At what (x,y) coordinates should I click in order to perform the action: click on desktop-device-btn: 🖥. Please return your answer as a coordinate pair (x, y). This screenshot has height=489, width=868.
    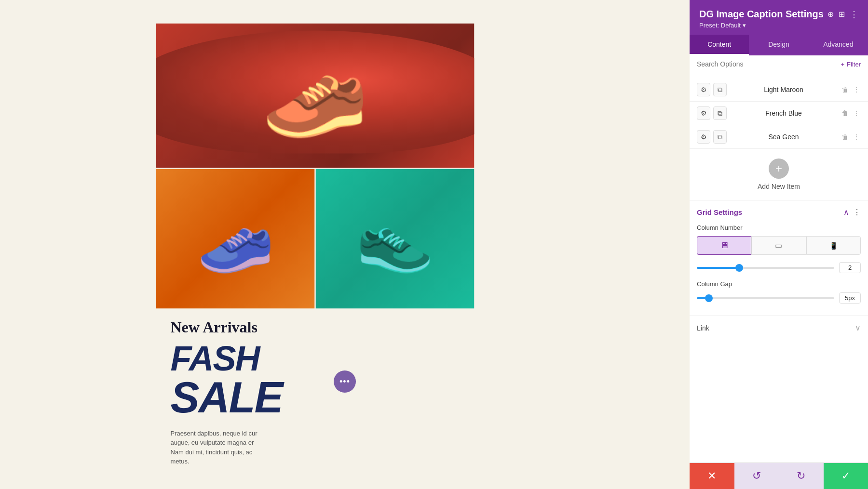
    Looking at the image, I should click on (724, 246).